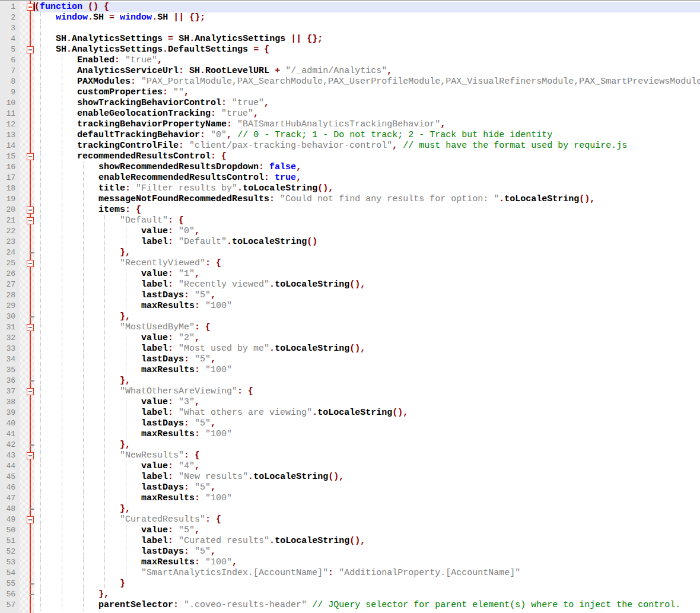  Describe the element at coordinates (8, 498) in the screenshot. I see `line-number: 47` at that location.